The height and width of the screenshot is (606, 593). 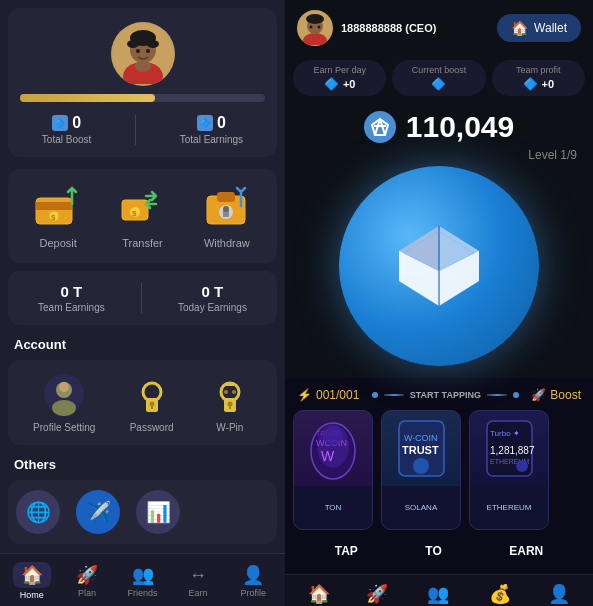 I want to click on today-earnings: 0 T Today Earnings, so click(x=212, y=298).